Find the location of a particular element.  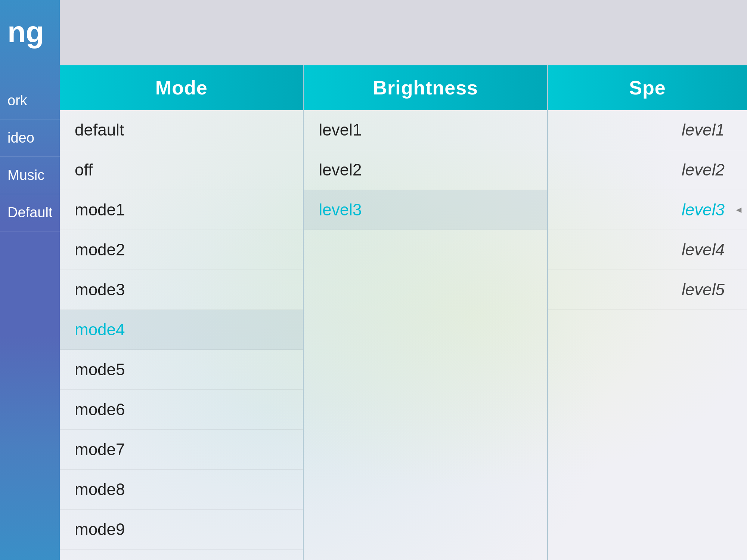

list-item: level5 is located at coordinates (648, 290).